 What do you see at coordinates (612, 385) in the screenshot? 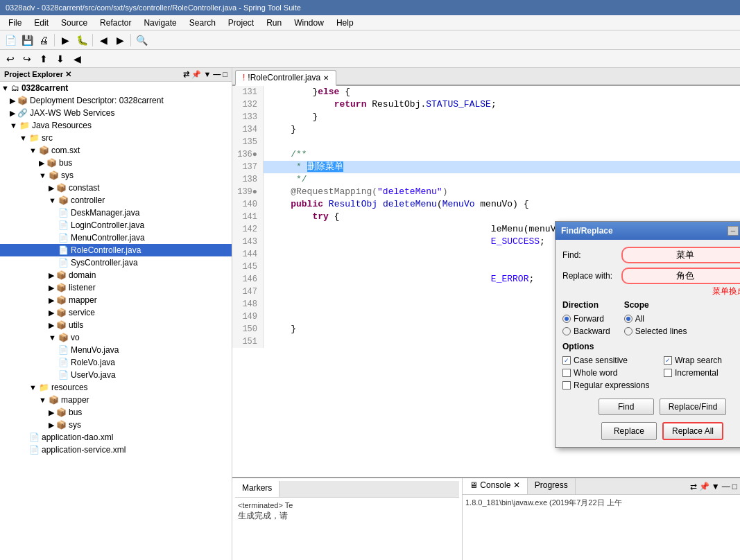
I see `regex-checkbox: Regular expressions` at bounding box center [612, 385].